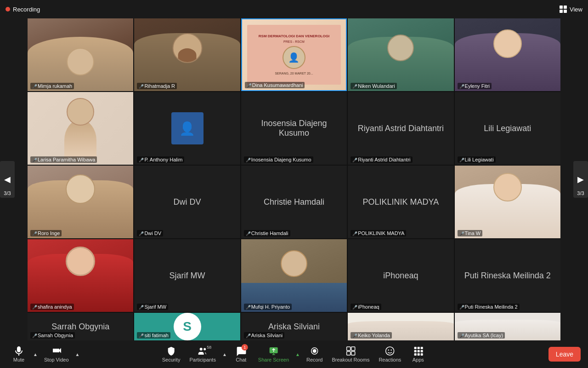  What do you see at coordinates (241, 360) in the screenshot?
I see `chat-label: Chat` at bounding box center [241, 360].